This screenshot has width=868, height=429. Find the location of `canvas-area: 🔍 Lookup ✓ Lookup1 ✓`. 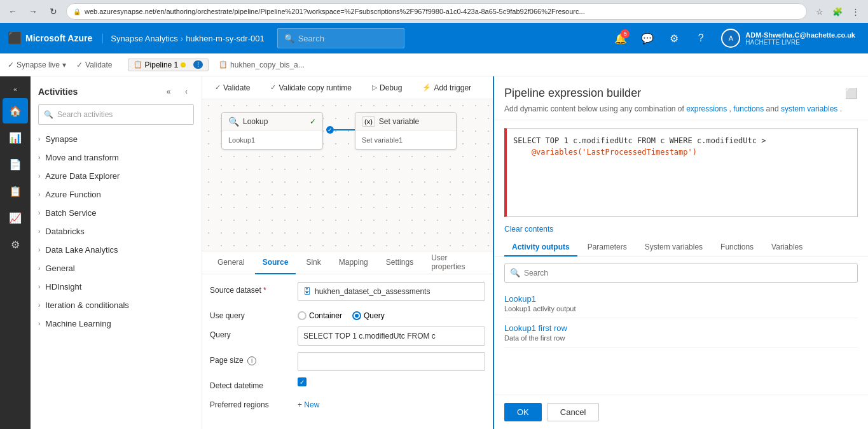

canvas-area: 🔍 Lookup ✓ Lookup1 ✓ is located at coordinates (347, 175).